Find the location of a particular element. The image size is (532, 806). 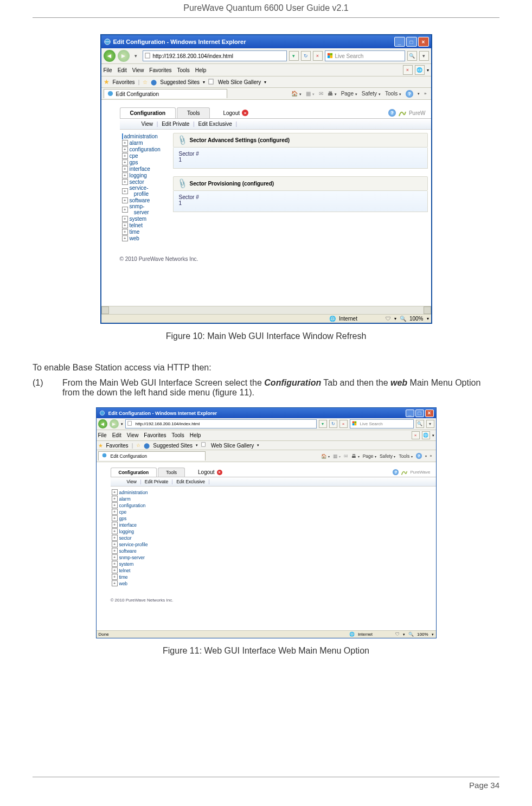

section-header-1: 📎 Sector Advanced Settings (configured) is located at coordinates (300, 140).